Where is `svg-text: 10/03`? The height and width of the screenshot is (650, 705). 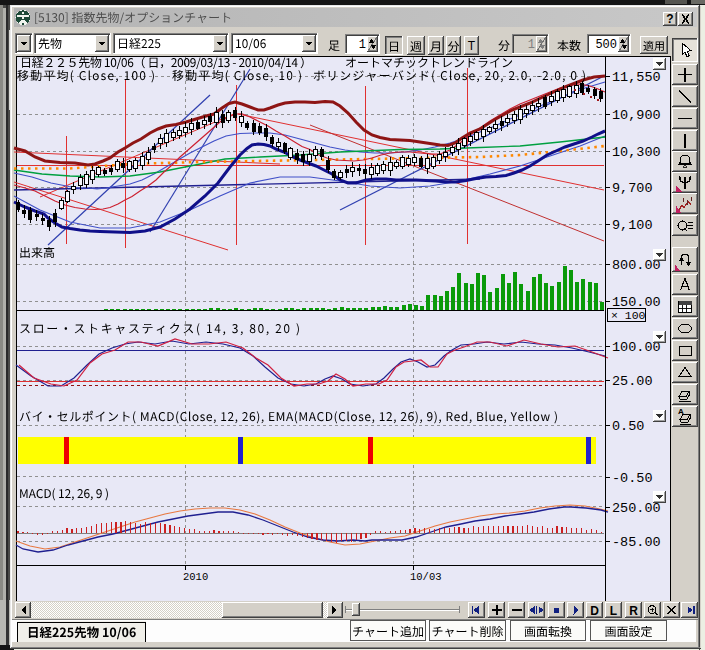
svg-text: 10/03 is located at coordinates (426, 577).